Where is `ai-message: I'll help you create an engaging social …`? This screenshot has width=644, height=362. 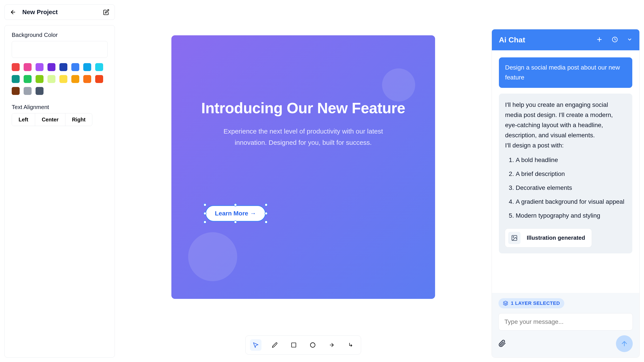
ai-message: I'll help you create an engaging social … is located at coordinates (566, 173).